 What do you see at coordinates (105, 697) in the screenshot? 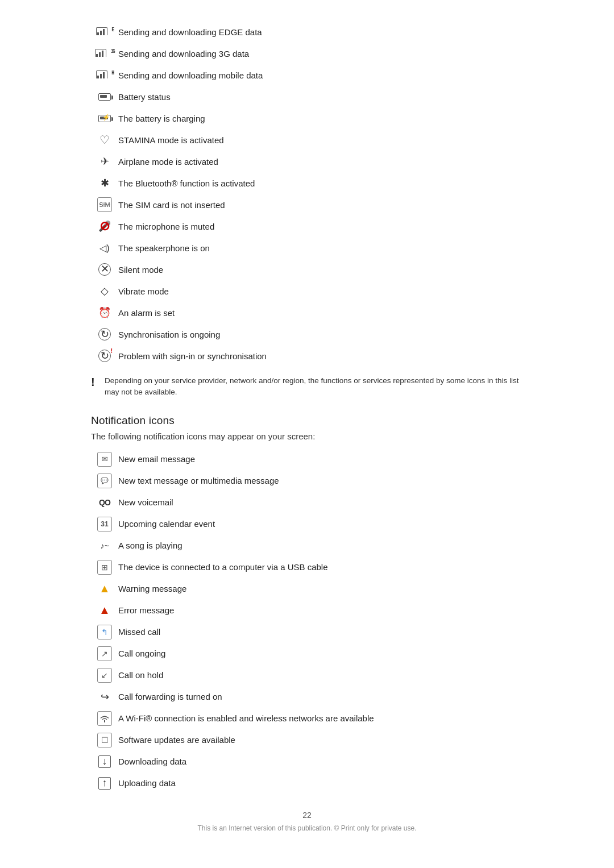
I see `call-forward-icon: ↪` at bounding box center [105, 697].